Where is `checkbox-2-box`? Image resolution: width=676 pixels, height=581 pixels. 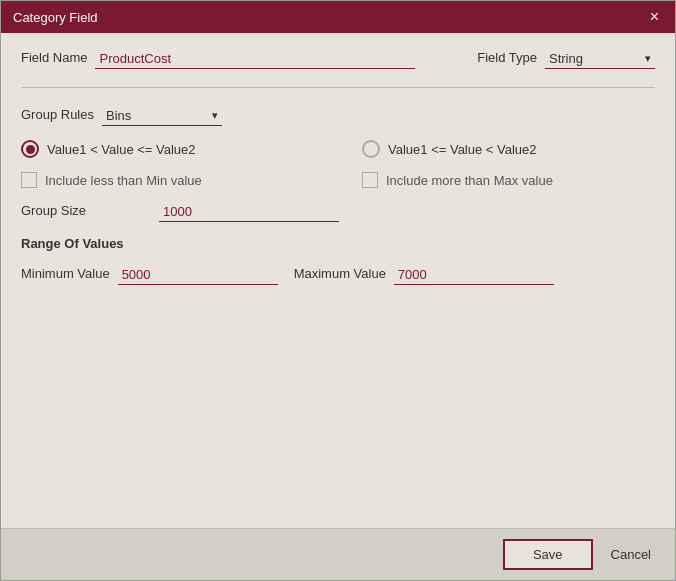 checkbox-2-box is located at coordinates (370, 180).